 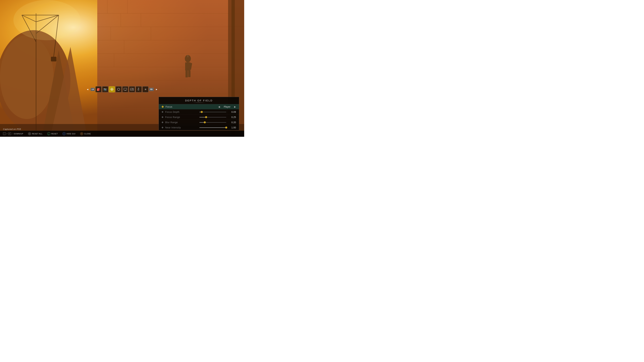 What do you see at coordinates (218, 117) in the screenshot?
I see `focus-range-slider-container: 0.25` at bounding box center [218, 117].